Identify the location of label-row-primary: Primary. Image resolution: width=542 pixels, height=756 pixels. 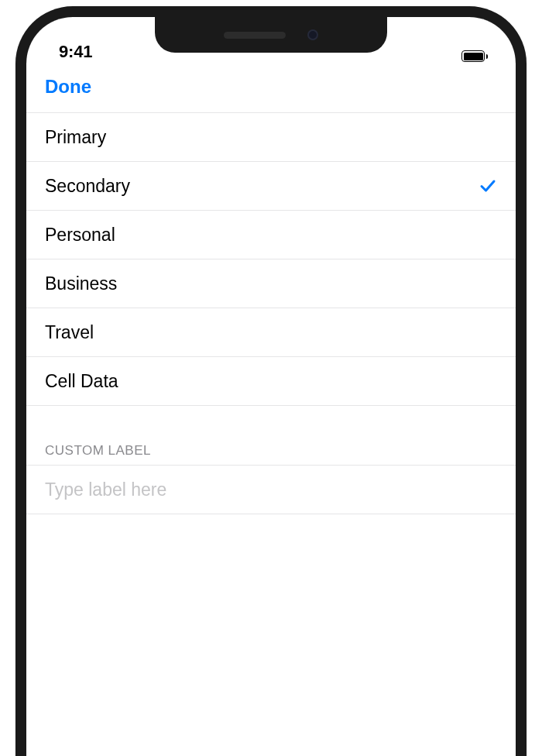
(271, 138).